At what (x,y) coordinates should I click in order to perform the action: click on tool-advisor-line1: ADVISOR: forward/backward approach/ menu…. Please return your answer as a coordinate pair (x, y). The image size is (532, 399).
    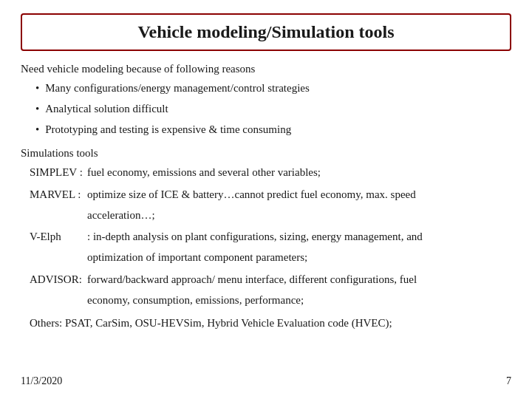
    Looking at the image, I should click on (266, 280).